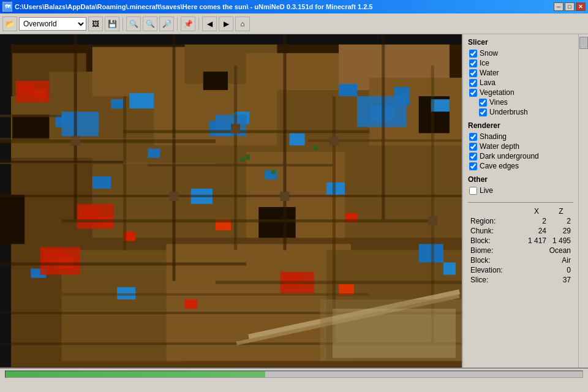  What do you see at coordinates (473, 74) in the screenshot?
I see `water-checkbox` at bounding box center [473, 74].